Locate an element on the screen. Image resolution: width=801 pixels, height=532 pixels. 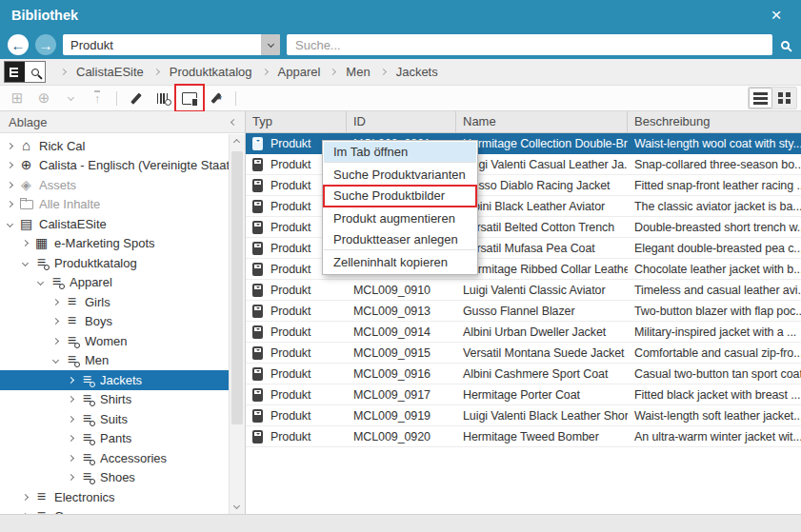
type-label: Produkt is located at coordinates (290, 374).